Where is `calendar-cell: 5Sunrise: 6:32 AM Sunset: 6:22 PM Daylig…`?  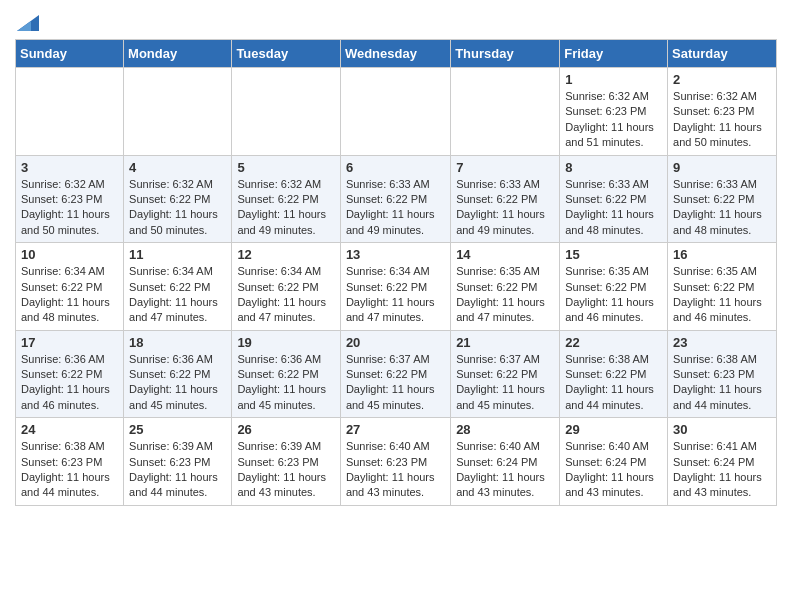
calendar-cell: 5Sunrise: 6:32 AM Sunset: 6:22 PM Daylig… is located at coordinates (286, 199).